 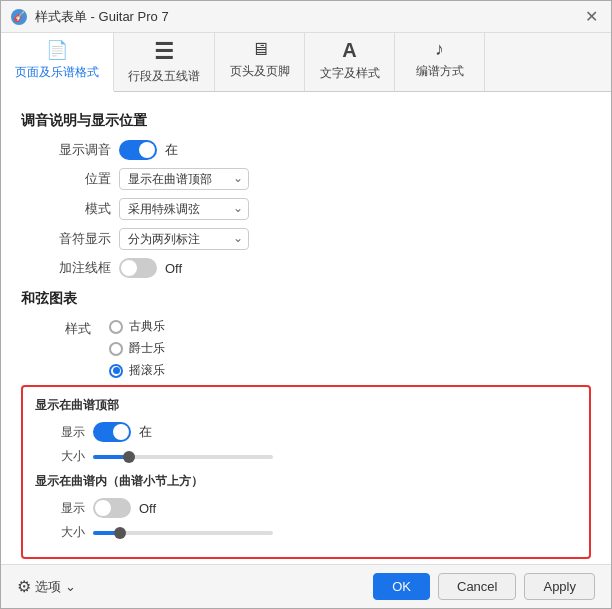 What do you see at coordinates (184, 209) in the screenshot?
I see `mode-select-wrapper: 采用特殊调弦` at bounding box center [184, 209].